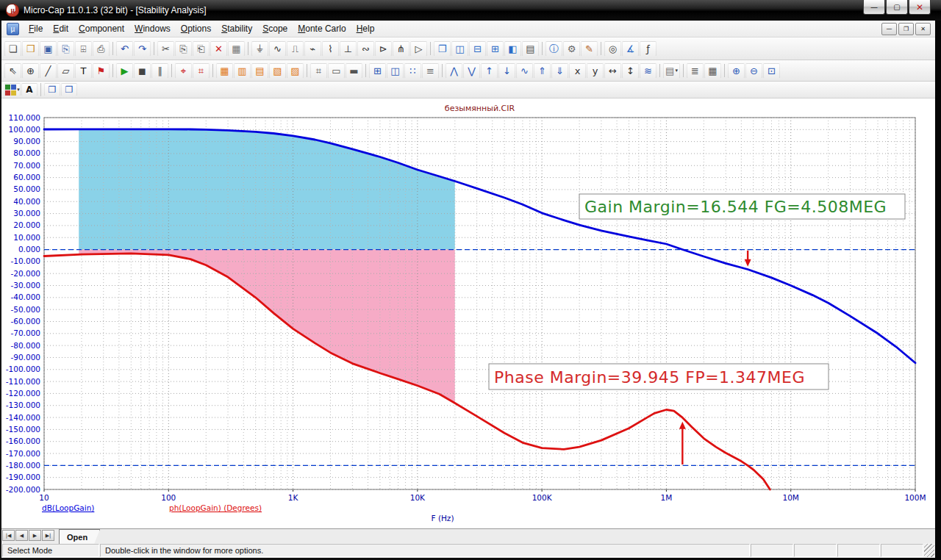 Image resolution: width=941 pixels, height=560 pixels. What do you see at coordinates (495, 49) in the screenshot?
I see `overlap-windows-button: ⊞` at bounding box center [495, 49].